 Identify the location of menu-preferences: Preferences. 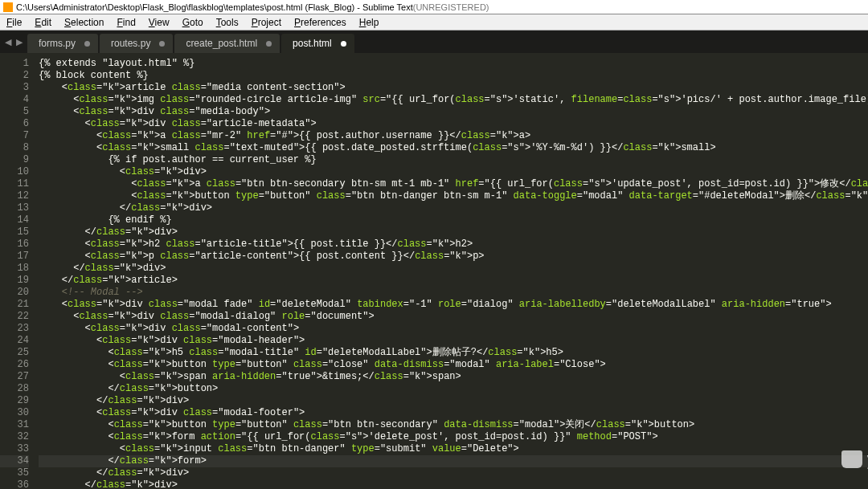
(320, 22).